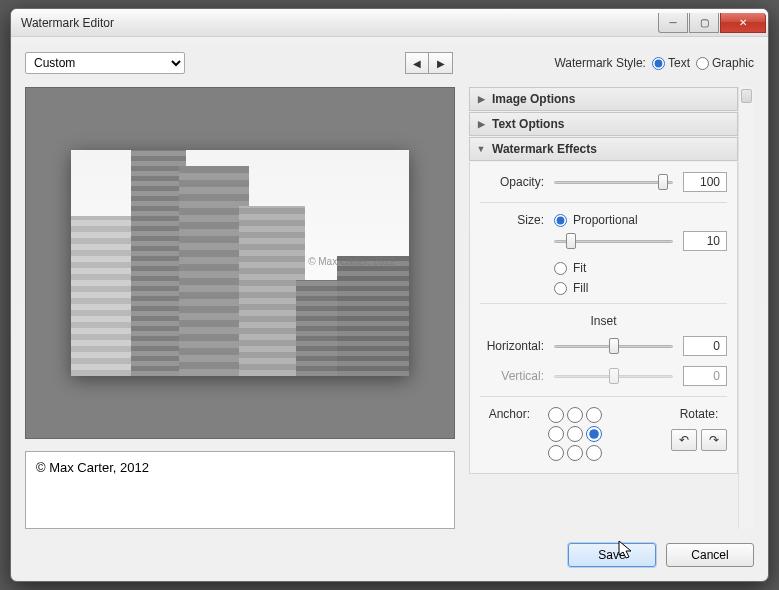 The width and height of the screenshot is (779, 590). Describe the element at coordinates (746, 308) in the screenshot. I see `panel-scrollbar` at that location.